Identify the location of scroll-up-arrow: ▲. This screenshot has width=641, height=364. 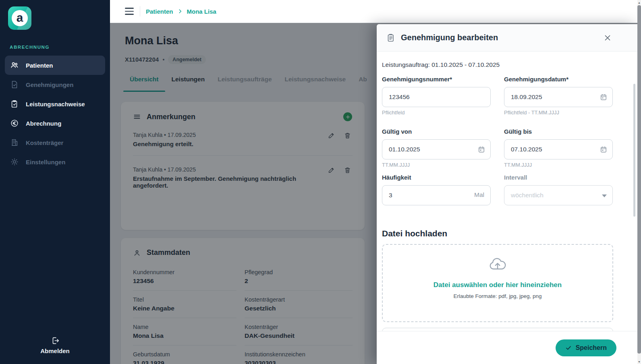
(639, 2).